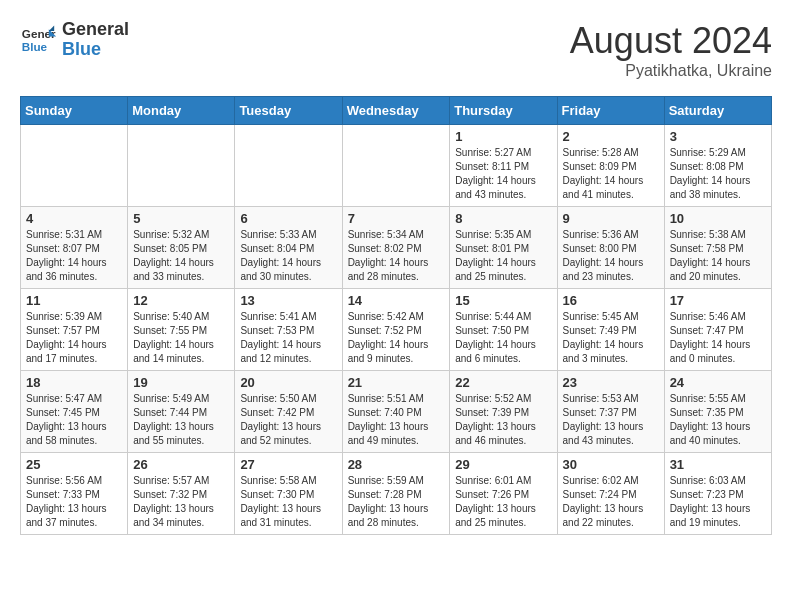 The width and height of the screenshot is (792, 612). Describe the element at coordinates (288, 502) in the screenshot. I see `day-info: Sunrise: 5:58 AM Sunset: 7:30 PM Dayligh…` at that location.